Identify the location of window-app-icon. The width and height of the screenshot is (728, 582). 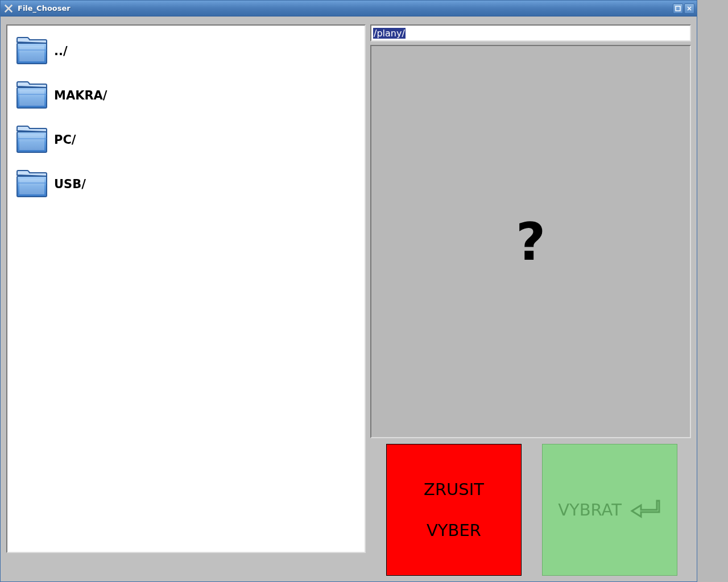
(9, 9).